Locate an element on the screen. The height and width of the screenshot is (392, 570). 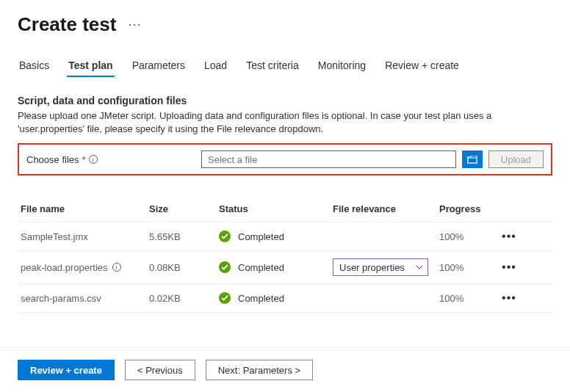
upload-button: Upload is located at coordinates (516, 159).